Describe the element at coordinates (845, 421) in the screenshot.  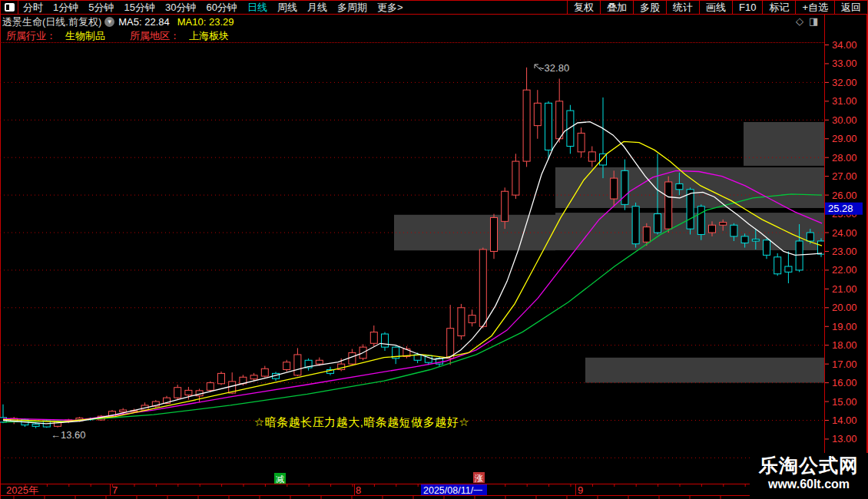
I see `price-axis-label: 14.00` at that location.